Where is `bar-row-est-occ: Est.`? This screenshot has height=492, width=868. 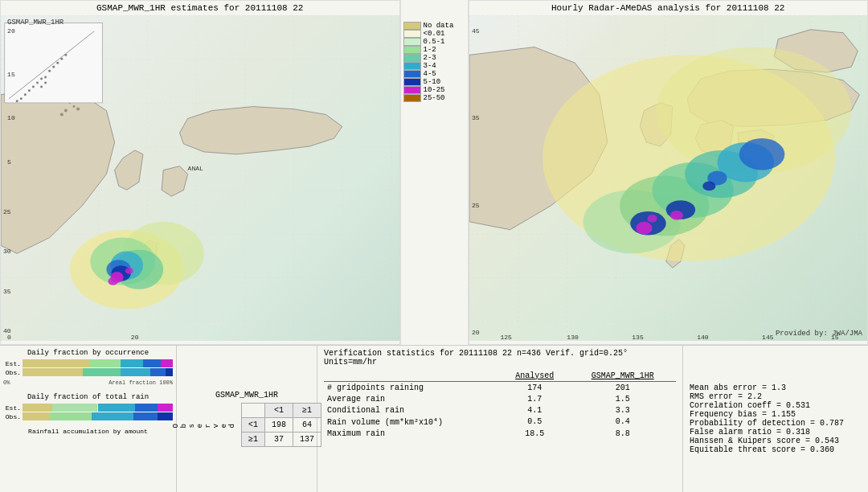 bar-row-est-occ: Est. is located at coordinates (88, 363).